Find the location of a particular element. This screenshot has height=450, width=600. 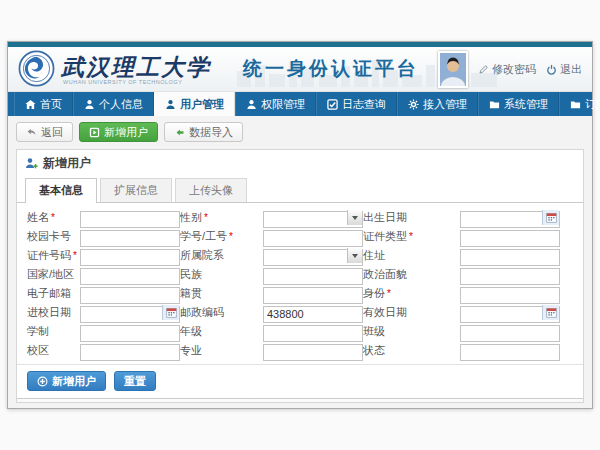

id-number-input is located at coordinates (130, 258).